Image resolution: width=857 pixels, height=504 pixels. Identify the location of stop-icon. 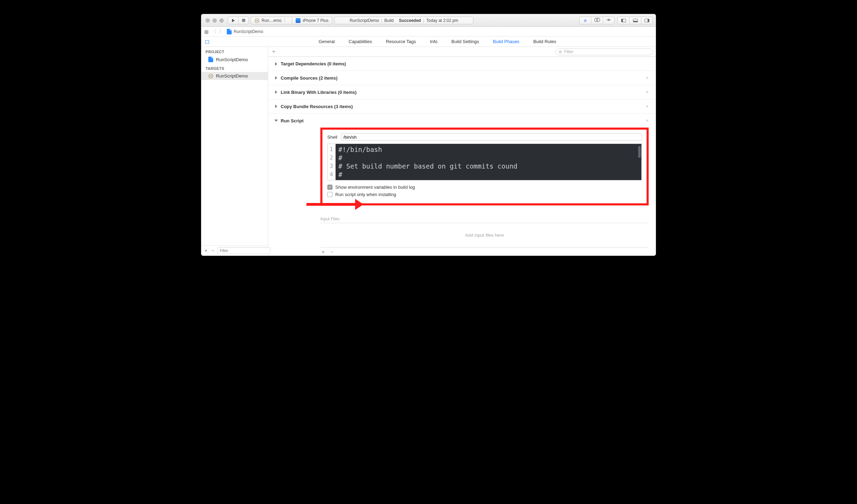
(243, 20).